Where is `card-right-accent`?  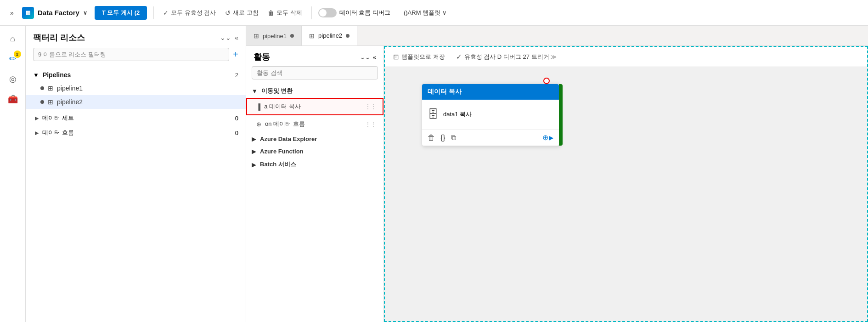 card-right-accent is located at coordinates (561, 115).